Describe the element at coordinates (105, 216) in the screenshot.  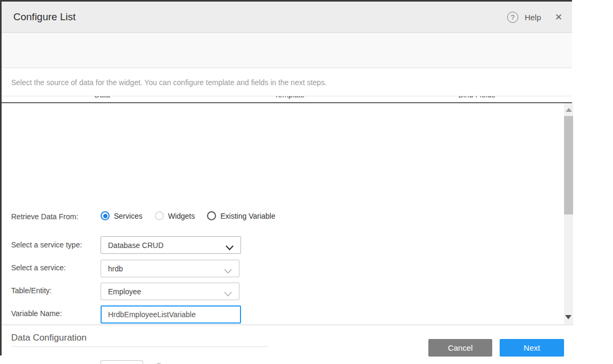
I see `radio-selected-icon` at that location.